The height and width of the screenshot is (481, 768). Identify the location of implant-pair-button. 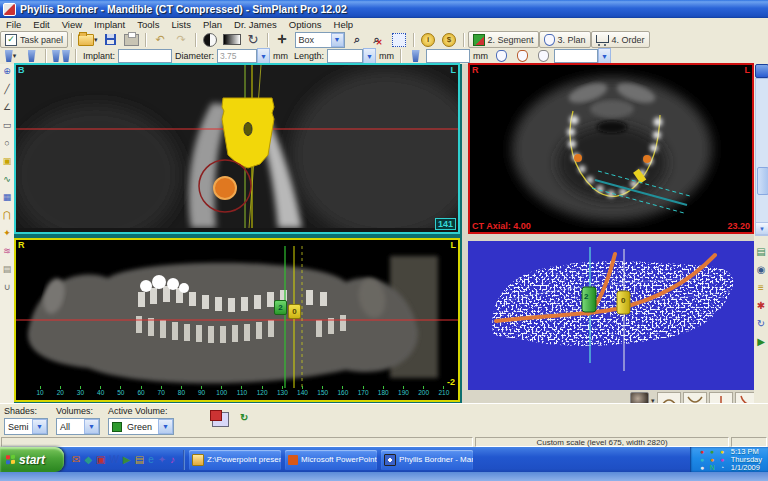
(61, 56).